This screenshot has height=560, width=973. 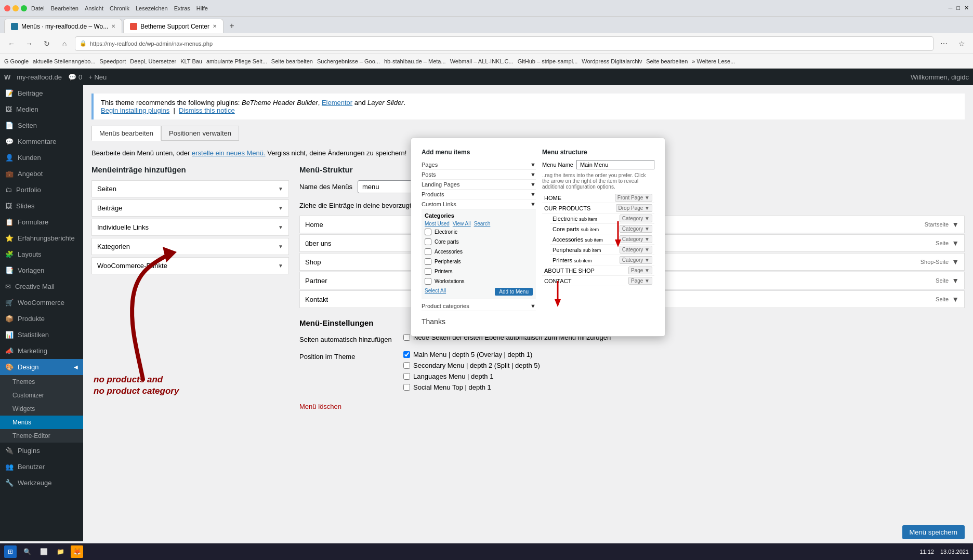 What do you see at coordinates (190, 189) in the screenshot?
I see `accordion-seiten-header: Seiten ▼` at bounding box center [190, 189].